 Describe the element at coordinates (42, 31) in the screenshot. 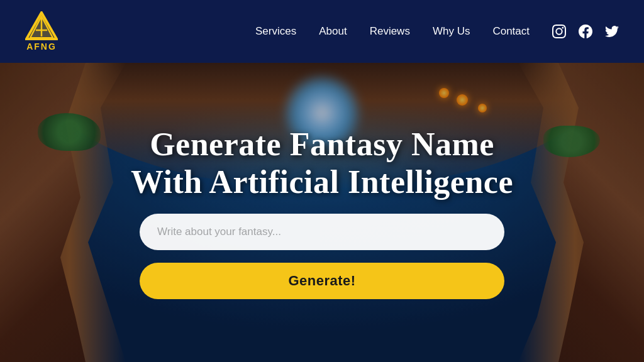

I see `logo: AFNG` at that location.